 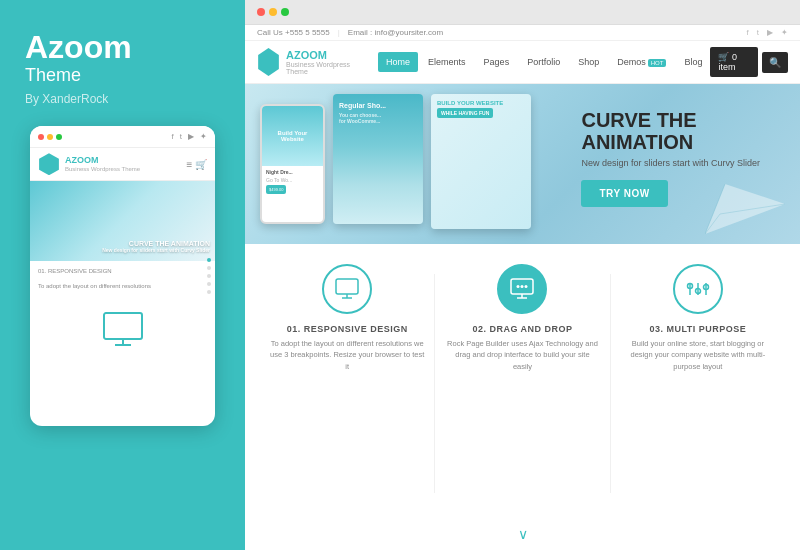 What do you see at coordinates (588, 62) in the screenshot?
I see `nav-shop: Shop` at bounding box center [588, 62].